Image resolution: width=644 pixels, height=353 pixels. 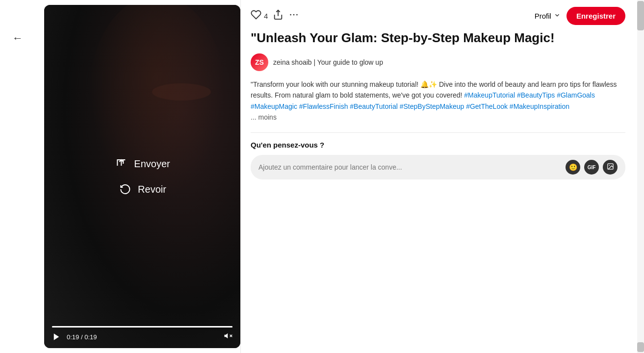 What do you see at coordinates (641, 347) in the screenshot?
I see `scroll-thumb-bottom` at bounding box center [641, 347].